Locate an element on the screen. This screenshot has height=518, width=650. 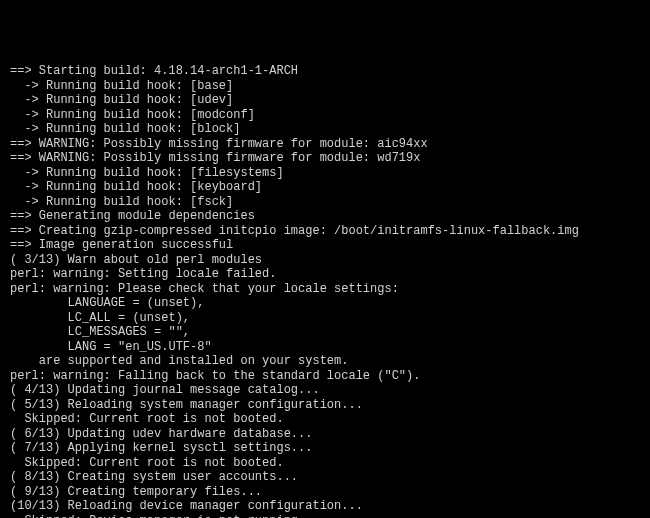
terminal-line: perl: warning: Setting locale failed. is located at coordinates (325, 274).